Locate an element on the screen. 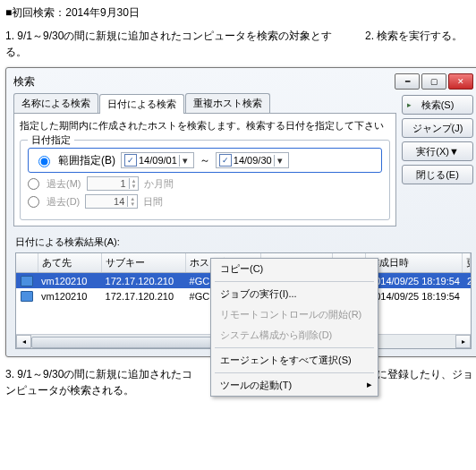 This screenshot has width=476, height=470. search-button: 検索(S) is located at coordinates (438, 105).